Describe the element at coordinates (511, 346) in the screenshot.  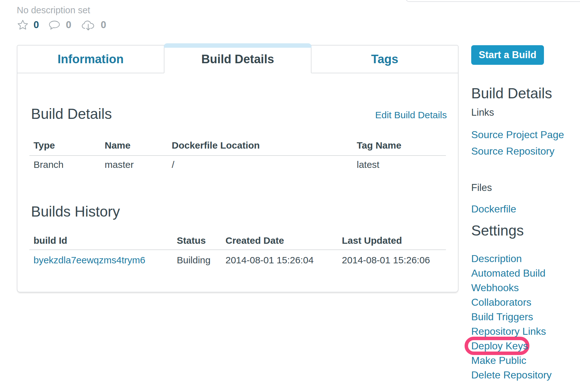
I see `list-item-highlighted: Deploy Keys` at that location.